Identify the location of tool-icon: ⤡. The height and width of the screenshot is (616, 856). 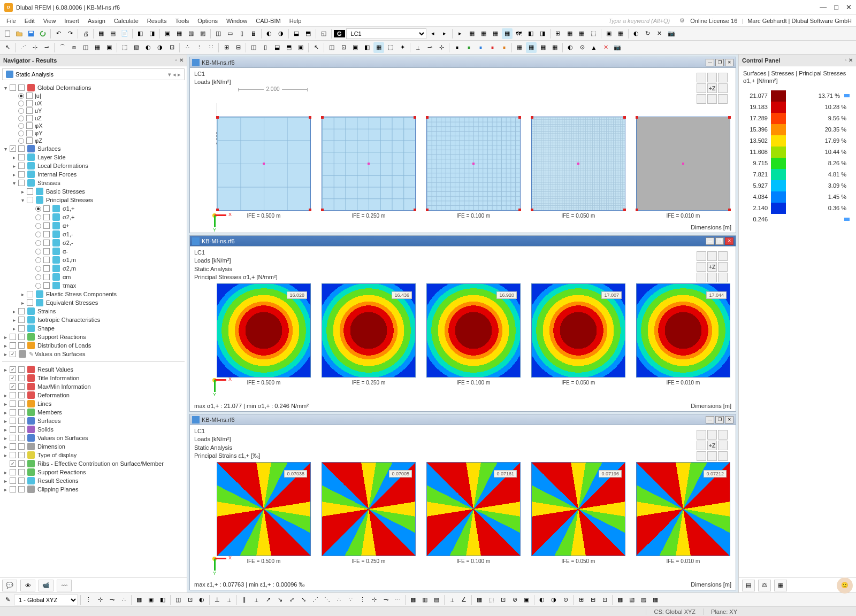
(303, 600).